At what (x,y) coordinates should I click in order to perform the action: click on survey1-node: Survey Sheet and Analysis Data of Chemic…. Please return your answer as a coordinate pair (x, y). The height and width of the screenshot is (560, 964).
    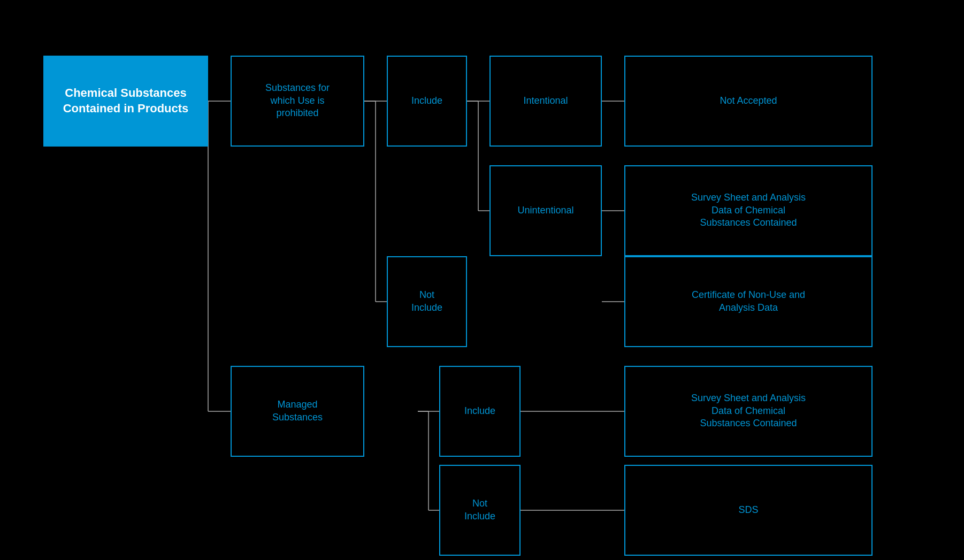
    Looking at the image, I should click on (748, 211).